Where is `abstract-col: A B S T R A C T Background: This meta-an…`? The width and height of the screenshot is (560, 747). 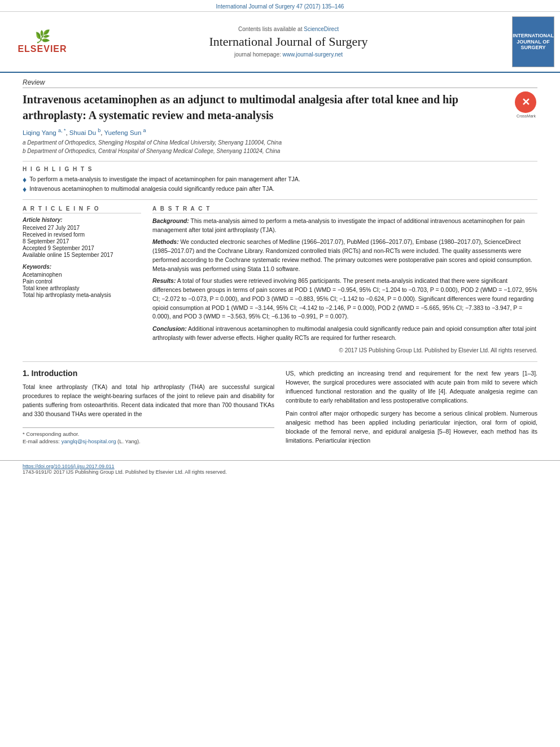 abstract-col: A B S T R A C T Background: This meta-an… is located at coordinates (345, 280).